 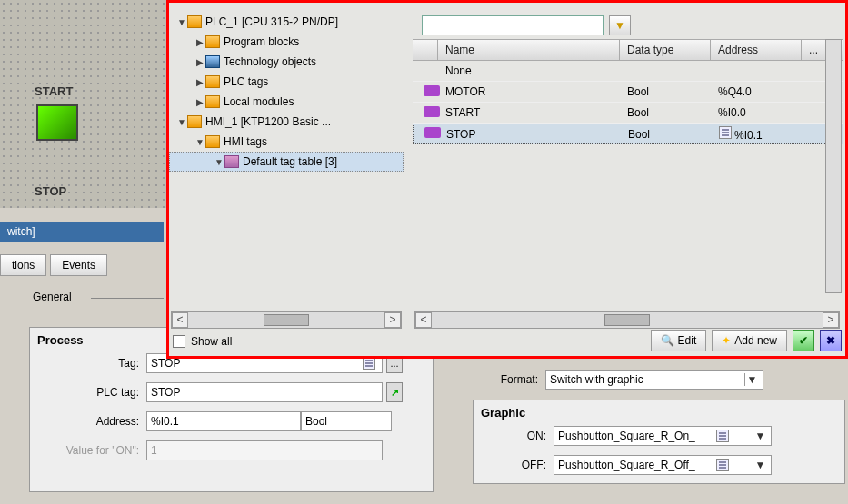 I want to click on properties-title: witch], so click(x=82, y=232).